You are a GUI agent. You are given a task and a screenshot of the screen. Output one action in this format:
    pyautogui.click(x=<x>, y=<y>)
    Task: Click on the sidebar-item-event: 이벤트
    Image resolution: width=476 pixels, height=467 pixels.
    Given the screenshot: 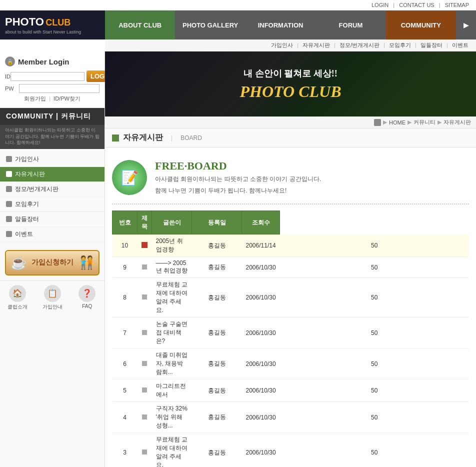 What is the action you would take?
    pyautogui.click(x=52, y=234)
    